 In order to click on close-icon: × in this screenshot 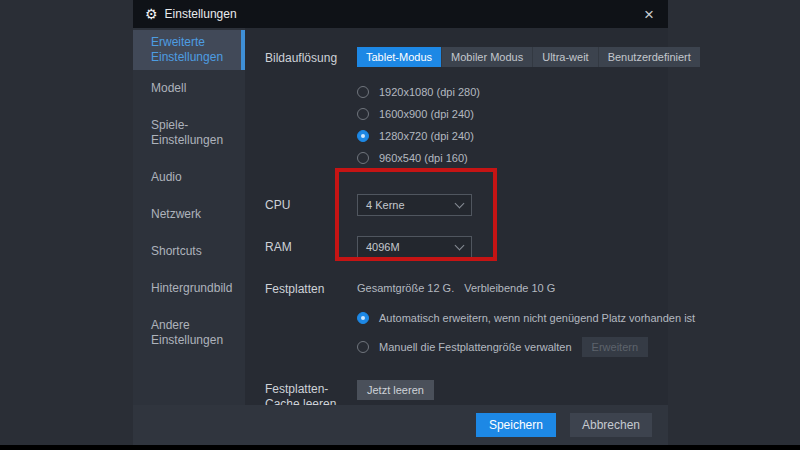, I will do `click(649, 14)`.